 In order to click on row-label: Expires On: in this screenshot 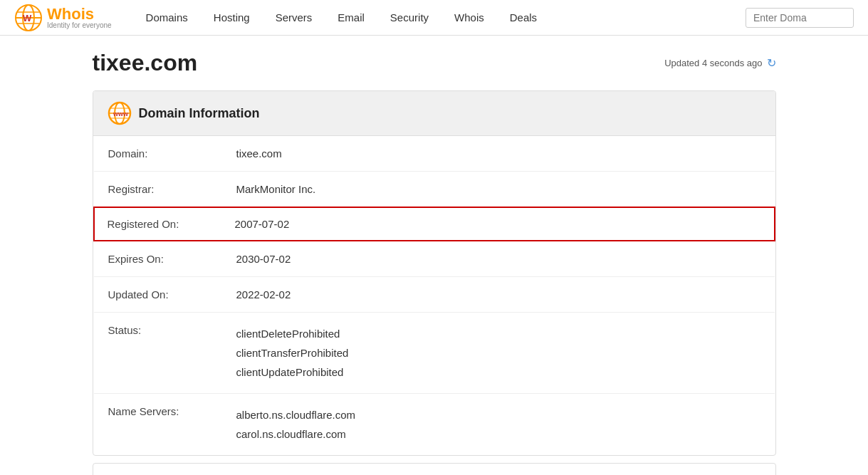, I will do `click(158, 259)`.